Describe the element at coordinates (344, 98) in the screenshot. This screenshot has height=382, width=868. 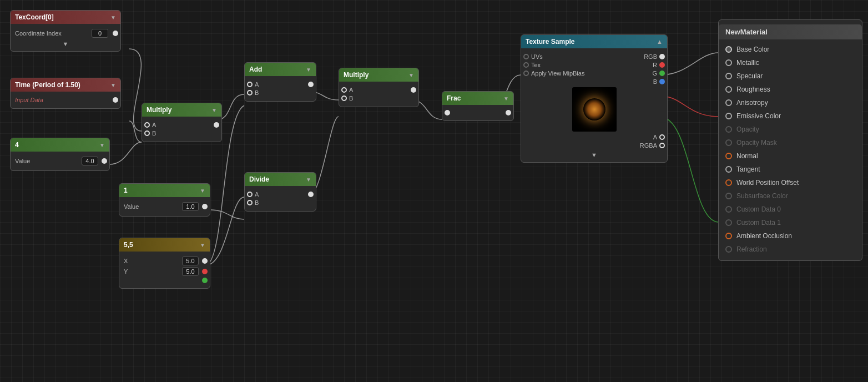
I see `multiply2-b-input` at that location.